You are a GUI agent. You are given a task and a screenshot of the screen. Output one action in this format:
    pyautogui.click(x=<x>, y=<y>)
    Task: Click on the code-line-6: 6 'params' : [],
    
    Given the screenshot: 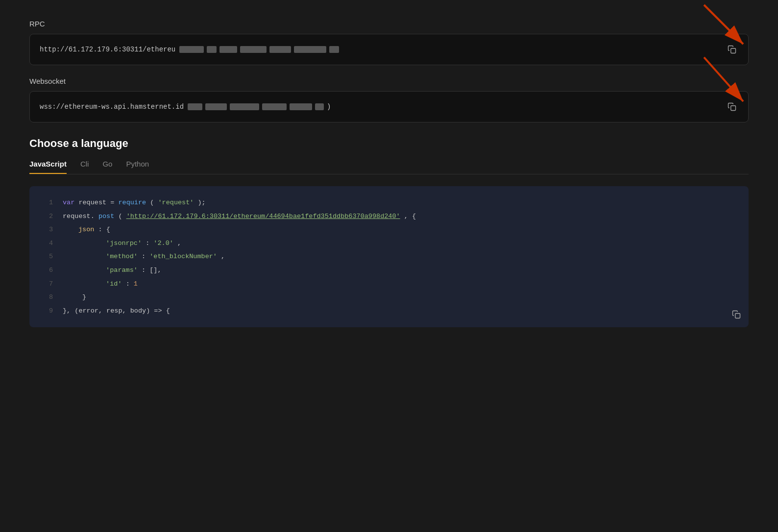 What is the action you would take?
    pyautogui.click(x=389, y=270)
    